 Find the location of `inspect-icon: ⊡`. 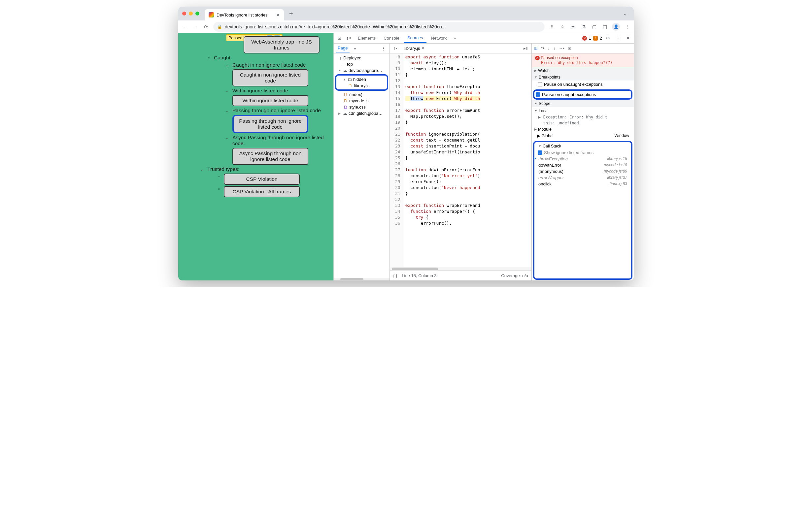

inspect-icon: ⊡ is located at coordinates (340, 38).